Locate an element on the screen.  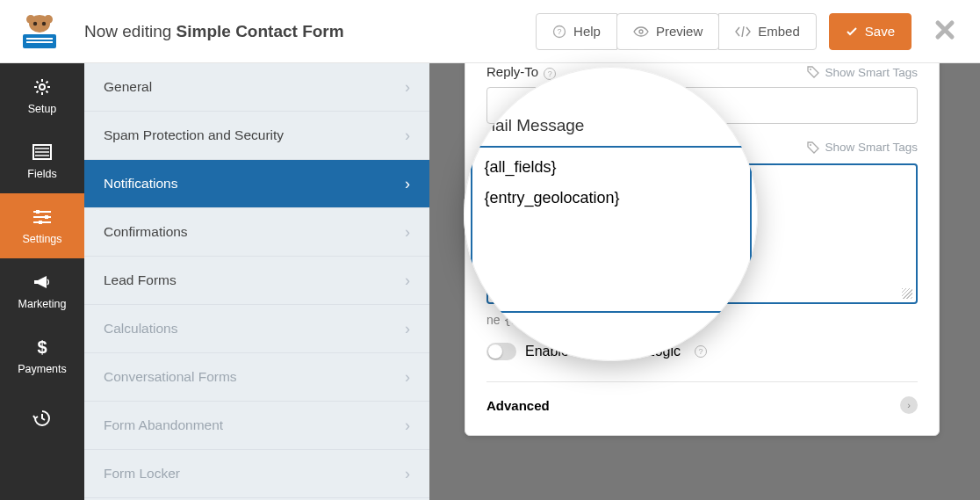
email-message-label: Email Message is located at coordinates (541, 147).